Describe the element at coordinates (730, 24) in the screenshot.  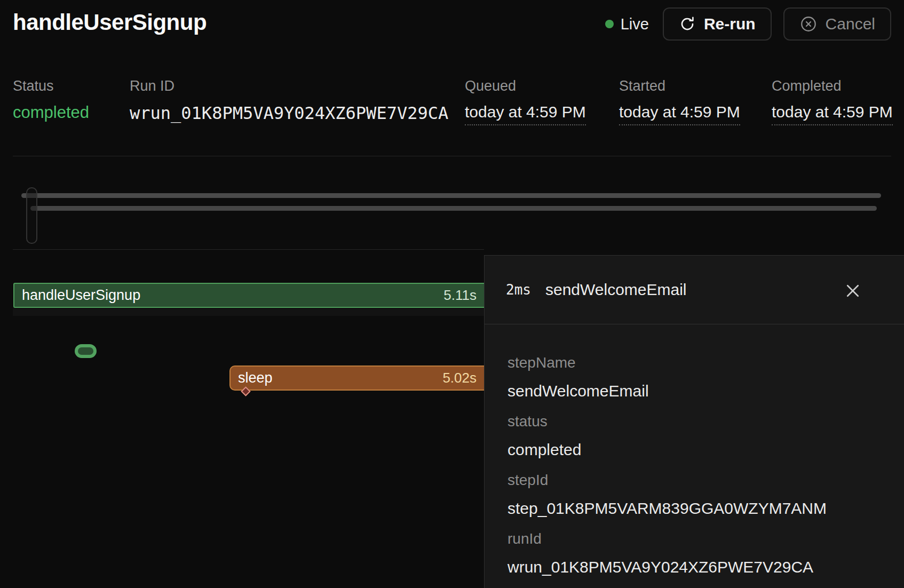
I see `rerun-button-label: Re-run` at that location.